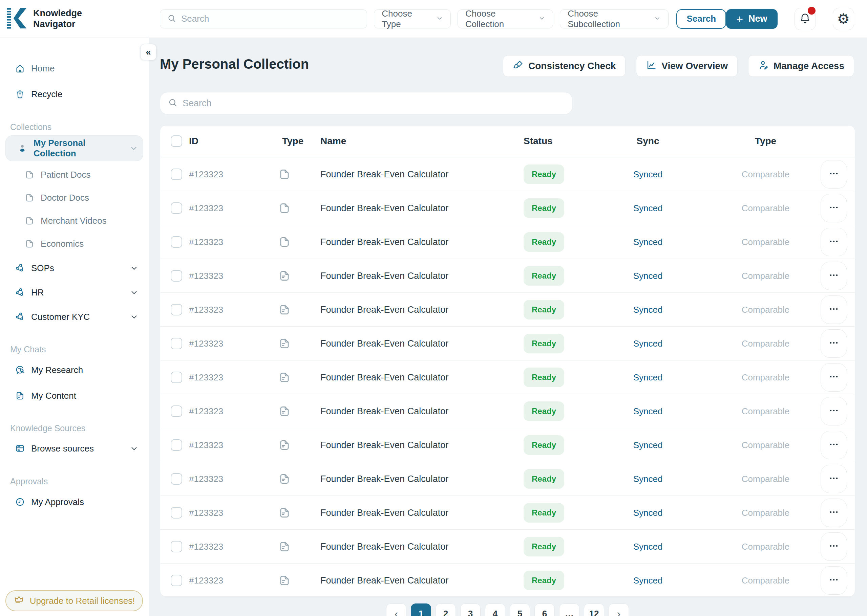 The image size is (867, 616). What do you see at coordinates (333, 141) in the screenshot?
I see `header-name: Name` at bounding box center [333, 141].